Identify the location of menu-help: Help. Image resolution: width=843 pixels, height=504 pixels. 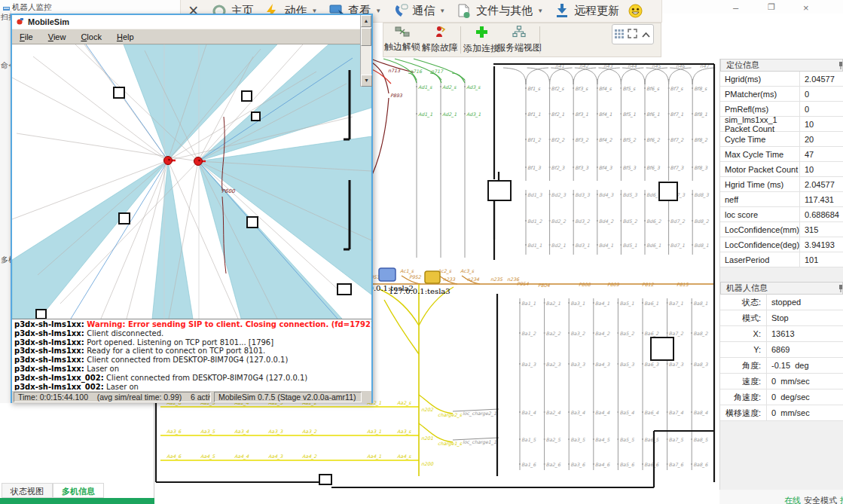
(125, 37).